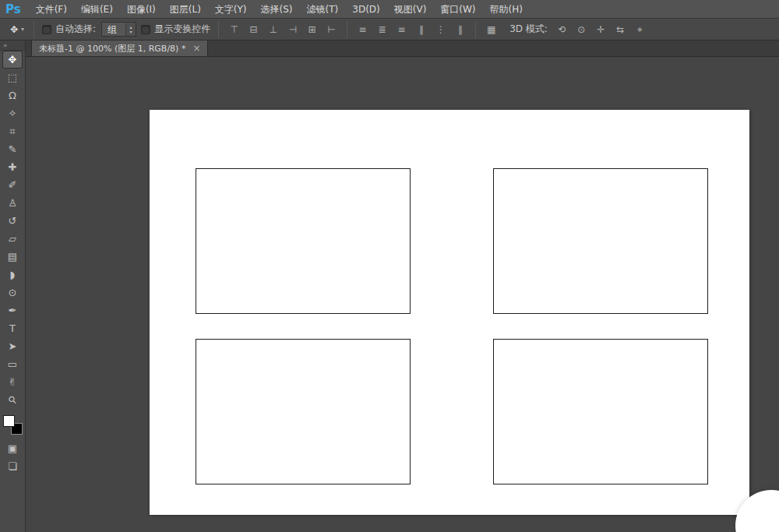  Describe the element at coordinates (9, 421) in the screenshot. I see `foreground-color-swatch` at that location.